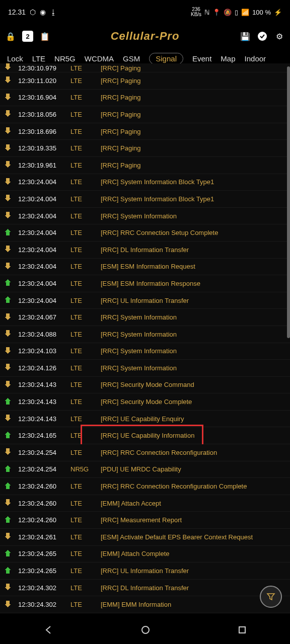 The image size is (290, 644). What do you see at coordinates (145, 436) in the screenshot?
I see `log-row: 🡅12:30:24.165LTE[RRC] UE Capability Info…` at bounding box center [145, 436].